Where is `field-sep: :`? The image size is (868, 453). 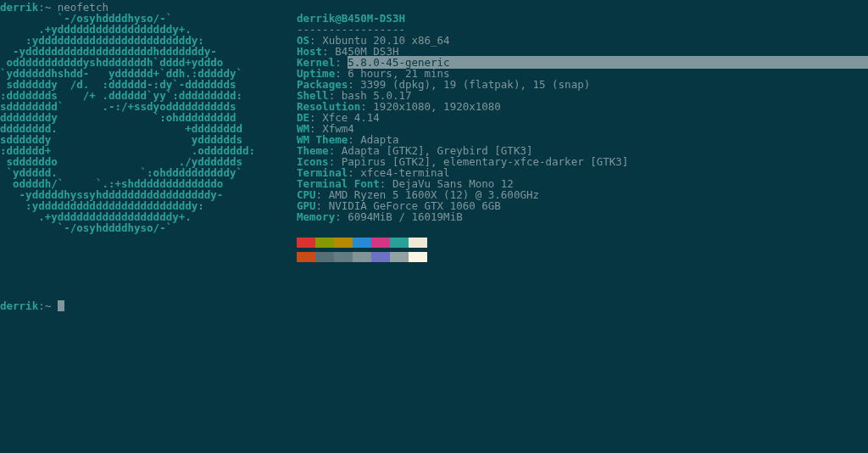
field-sep: : is located at coordinates (341, 217).